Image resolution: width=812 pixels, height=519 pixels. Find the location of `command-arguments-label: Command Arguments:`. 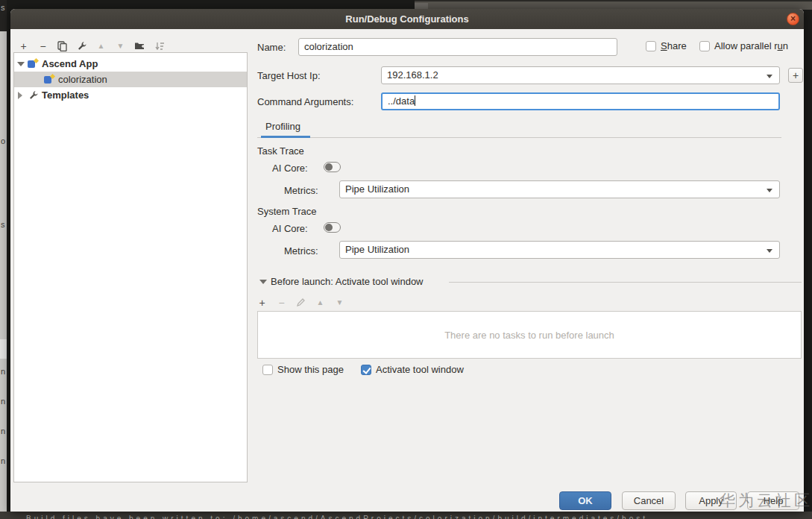

command-arguments-label: Command Arguments: is located at coordinates (306, 101).